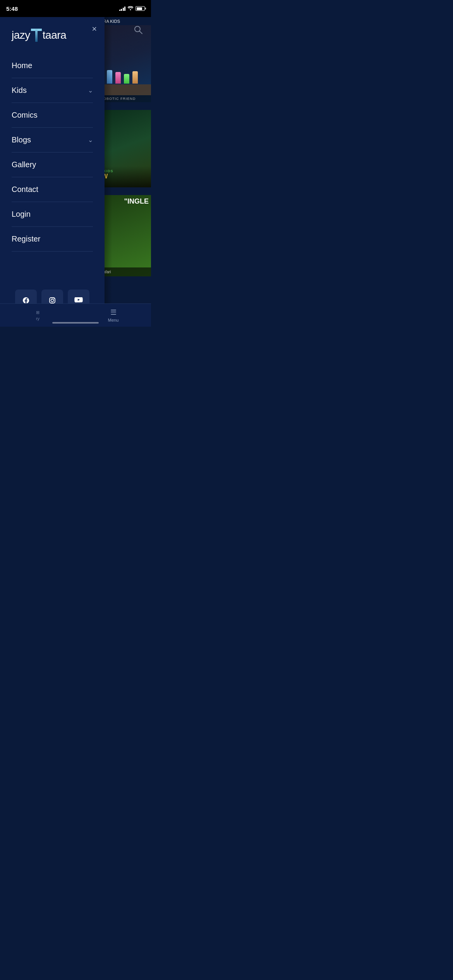 This screenshot has height=980, width=453. What do you see at coordinates (136, 201) in the screenshot?
I see `jungle-title: "INGLE` at bounding box center [136, 201].